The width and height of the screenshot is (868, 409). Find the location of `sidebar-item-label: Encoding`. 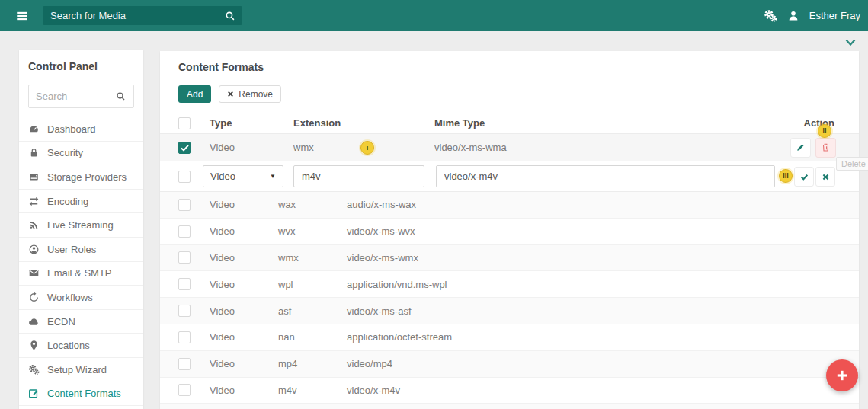

sidebar-item-label: Encoding is located at coordinates (68, 201).